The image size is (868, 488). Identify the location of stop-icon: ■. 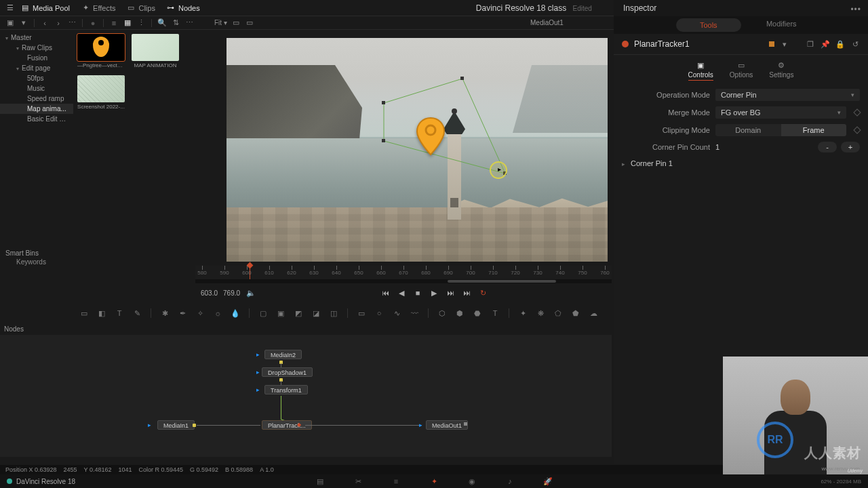
(418, 293).